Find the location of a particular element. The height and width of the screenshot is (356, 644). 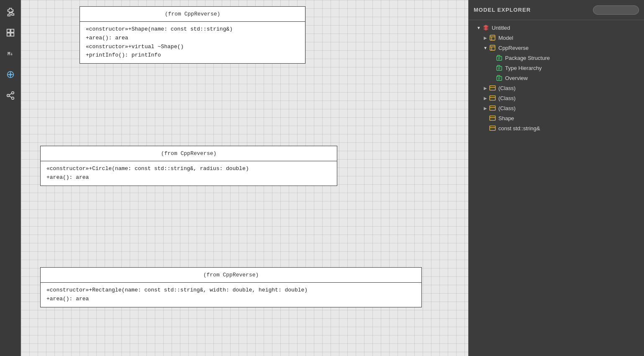

circle-class-box: (from CppReverse) «constructor»+Circle(n… is located at coordinates (189, 166).